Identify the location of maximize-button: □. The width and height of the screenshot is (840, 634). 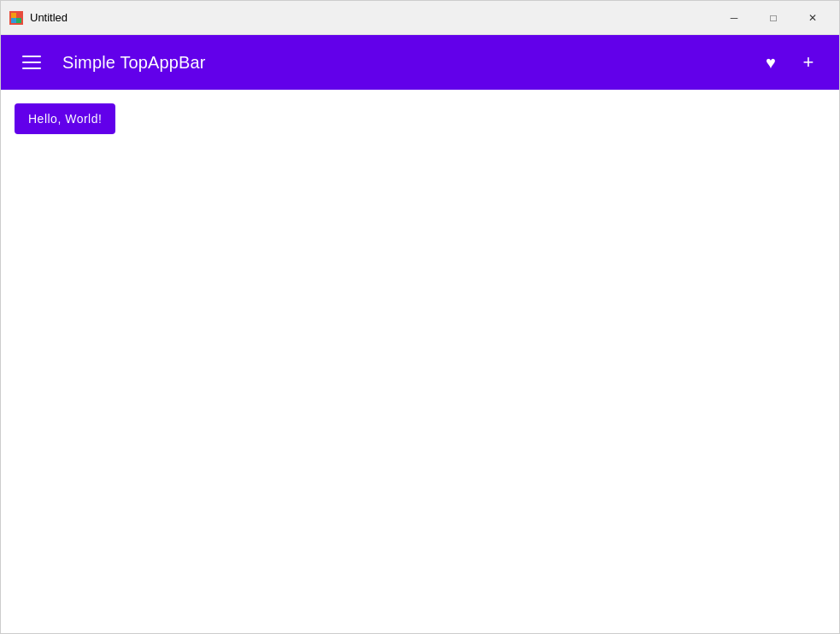
(773, 18).